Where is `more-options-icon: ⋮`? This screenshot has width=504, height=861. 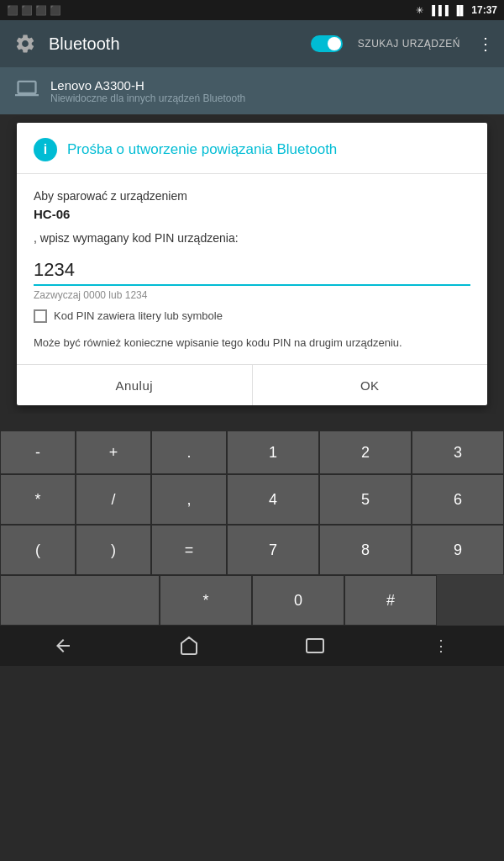
more-options-icon: ⋮ is located at coordinates (486, 44).